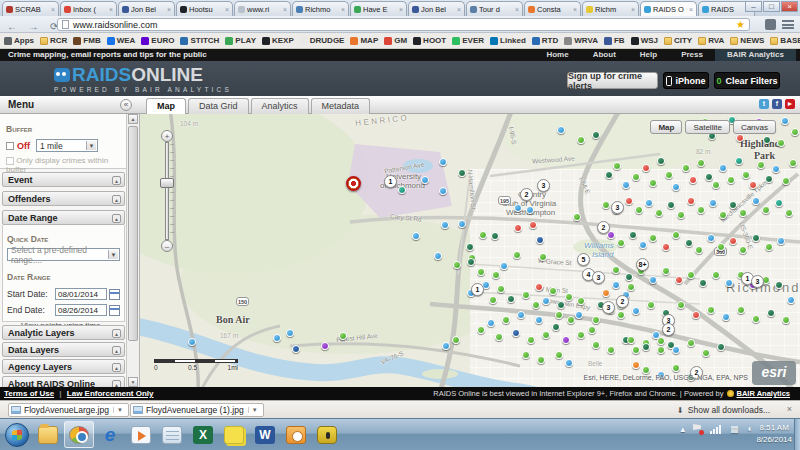  I want to click on youtube-icon: ►, so click(790, 104).